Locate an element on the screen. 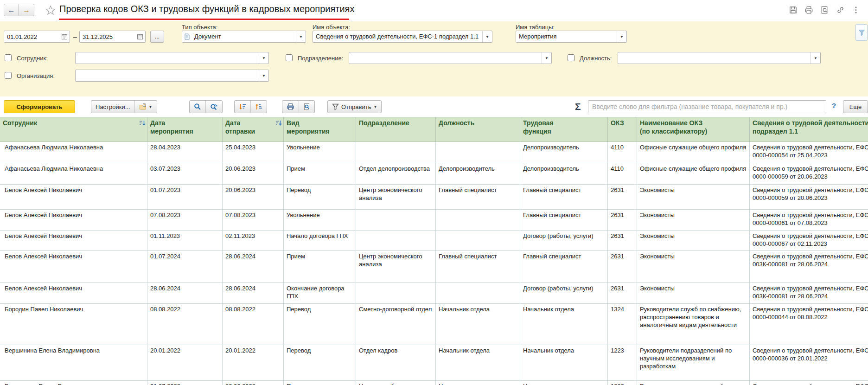 This screenshot has width=868, height=385. employee-checkbox is located at coordinates (8, 58).